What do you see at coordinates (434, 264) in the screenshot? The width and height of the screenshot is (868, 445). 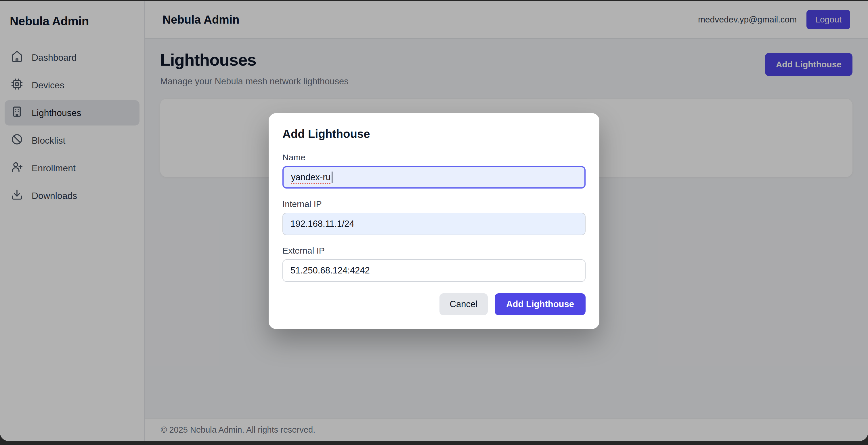 I see `external-ip-field-group: External IP` at bounding box center [434, 264].